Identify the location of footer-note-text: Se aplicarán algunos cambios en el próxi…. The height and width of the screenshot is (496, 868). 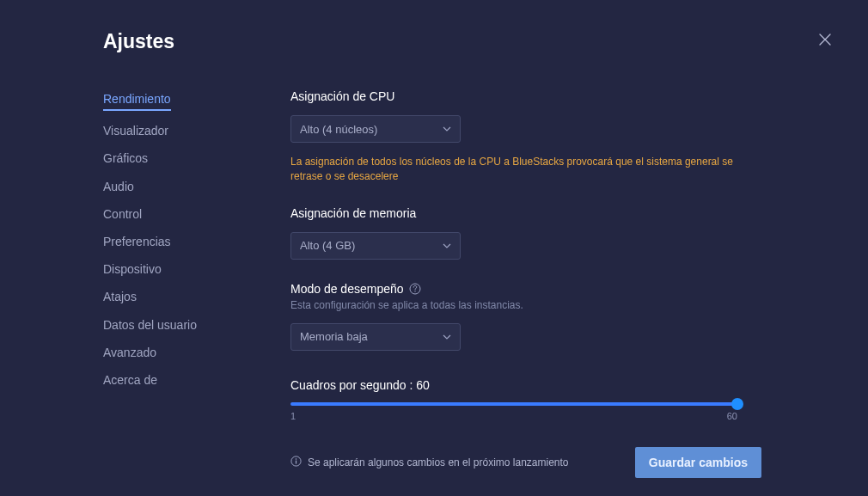
(438, 462).